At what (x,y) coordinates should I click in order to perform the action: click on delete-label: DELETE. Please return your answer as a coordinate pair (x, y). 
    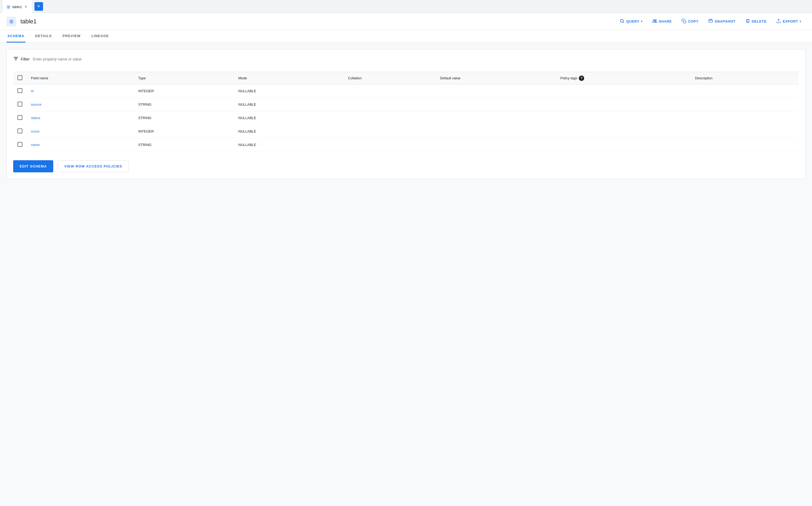
    Looking at the image, I should click on (759, 21).